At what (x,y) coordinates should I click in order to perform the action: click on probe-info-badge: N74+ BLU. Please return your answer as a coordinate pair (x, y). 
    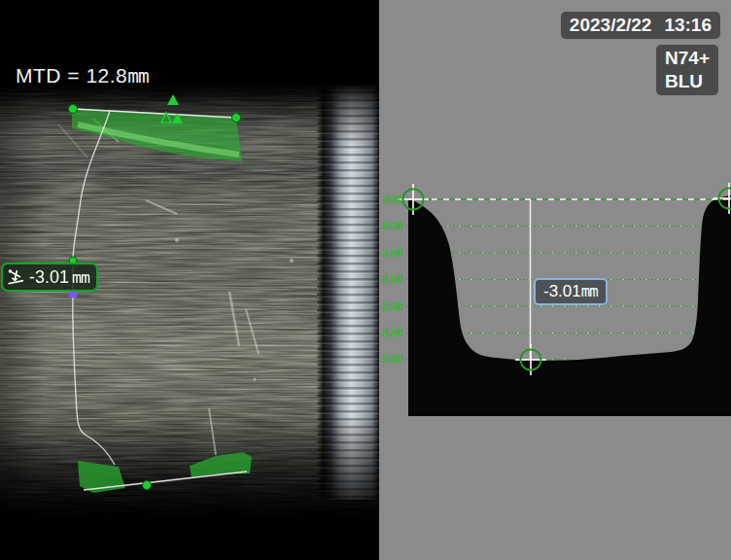
    Looking at the image, I should click on (687, 70).